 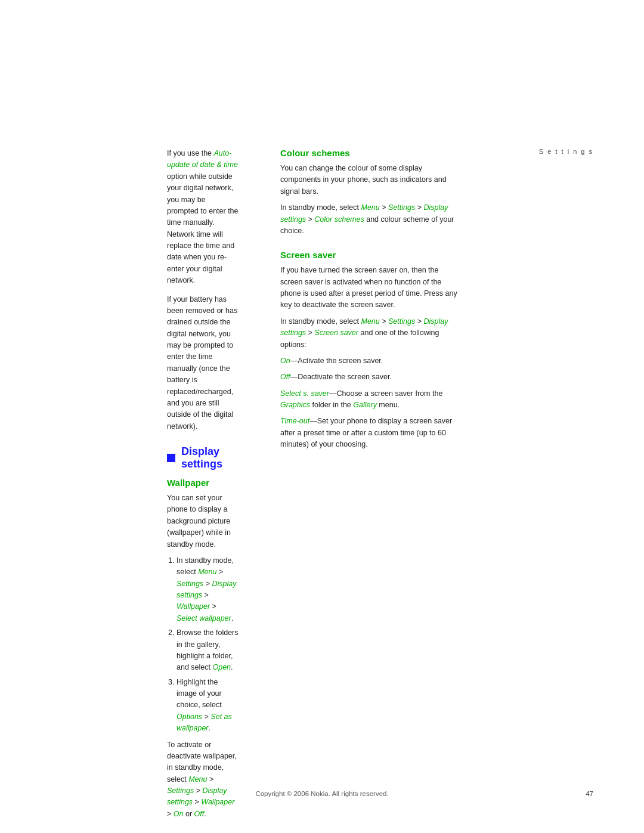 What do you see at coordinates (203, 458) in the screenshot?
I see `display-settings-section-heading: Display settings` at bounding box center [203, 458].